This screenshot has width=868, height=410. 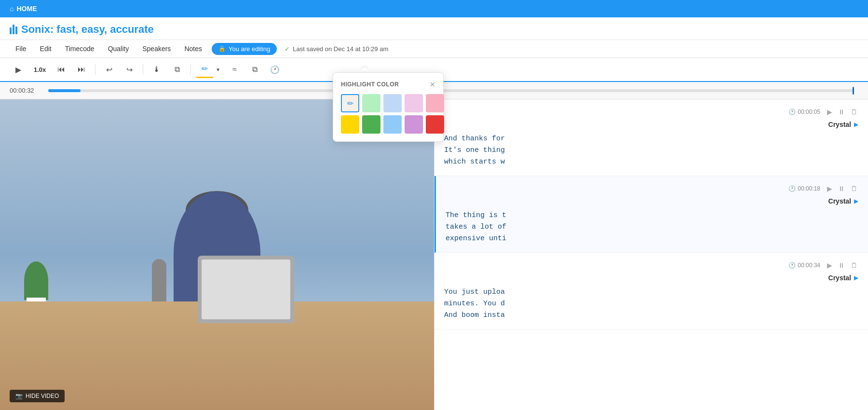 I want to click on timestamp-1: 🕐 00:00:05, so click(x=804, y=112).